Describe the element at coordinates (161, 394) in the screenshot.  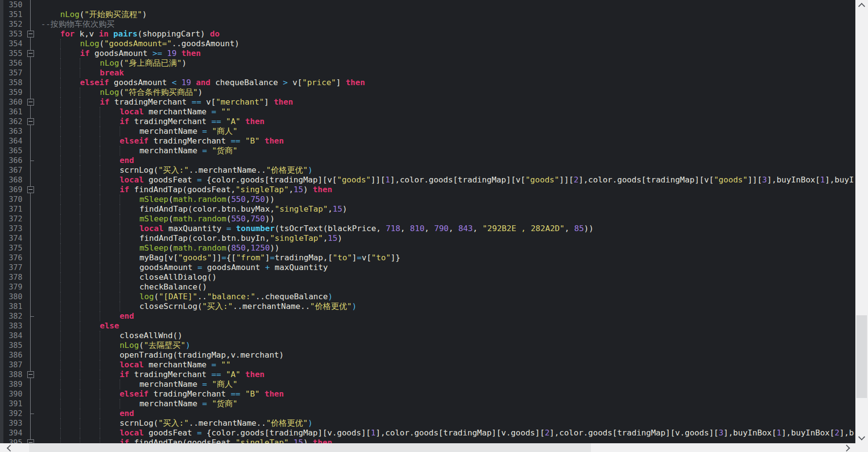
I see `code-text: elseif tradingMerchant == "B" then` at that location.